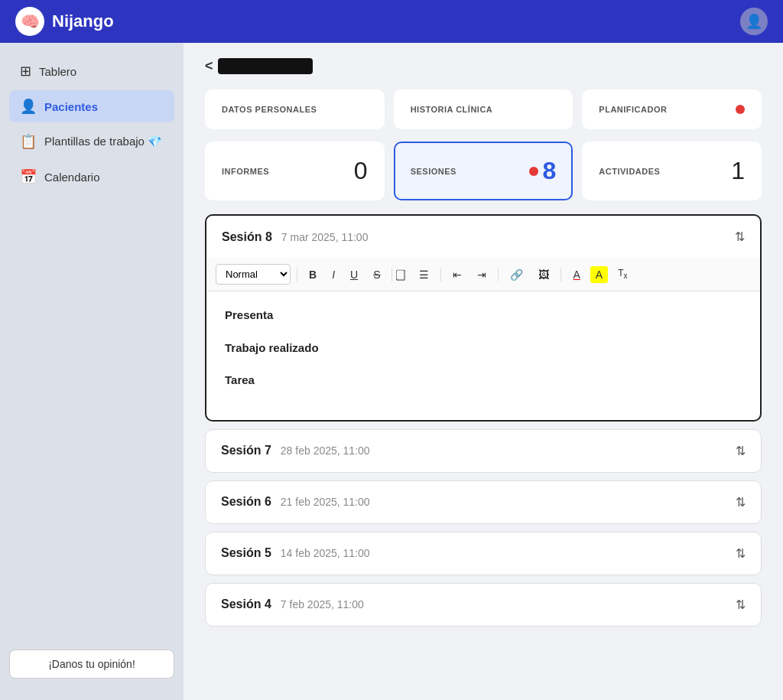 The image size is (783, 700). What do you see at coordinates (483, 356) in the screenshot?
I see `session-8-editor: Presenta Trabajo realizado Tarea` at bounding box center [483, 356].